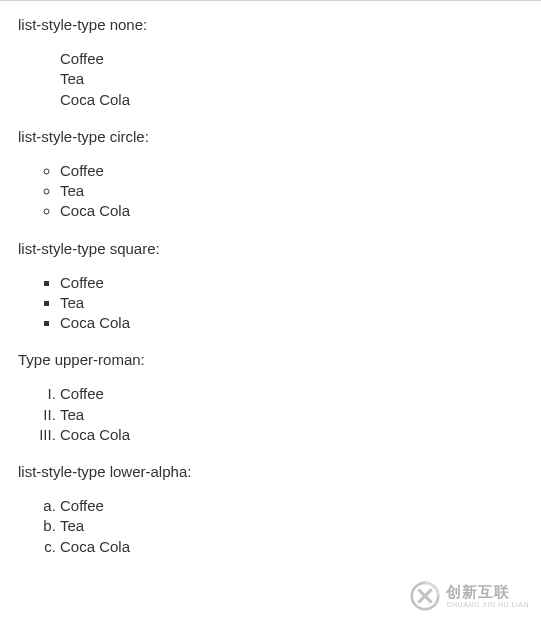 The image size is (541, 621). What do you see at coordinates (488, 596) in the screenshot?
I see `watermark-text: 创新互联 CHUANG XIN HU LIAN` at bounding box center [488, 596].